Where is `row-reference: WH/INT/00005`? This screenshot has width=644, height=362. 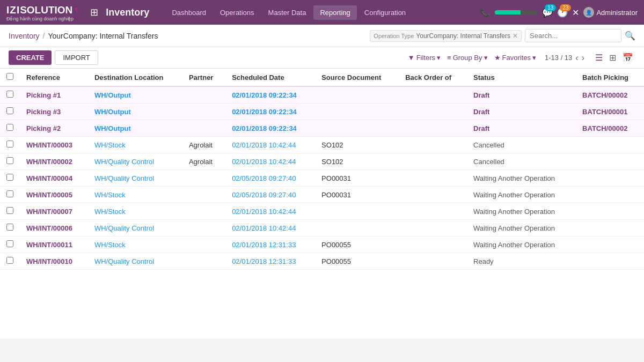
row-reference: WH/INT/00005 is located at coordinates (54, 195).